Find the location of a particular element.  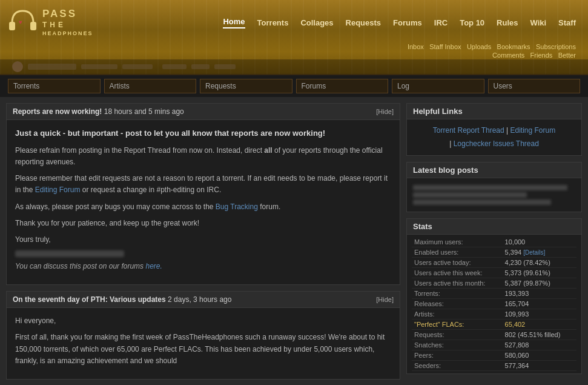

stat-max-users-value: 10,000 is located at coordinates (540, 243).